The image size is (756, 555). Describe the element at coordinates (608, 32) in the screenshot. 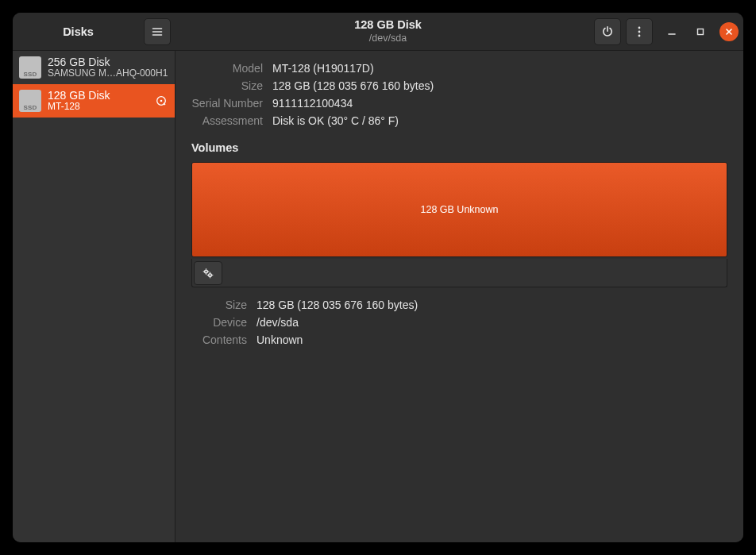

I see `power-icon` at that location.